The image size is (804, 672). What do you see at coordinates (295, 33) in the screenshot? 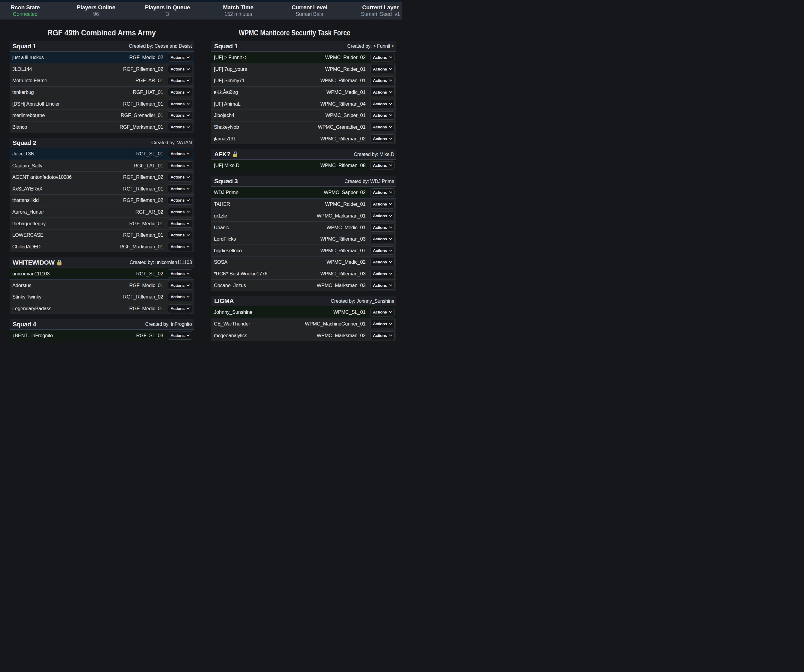
I see `svg-text:WPMC Manticore Security Task F: WPMC Manticore Security Task Force` at bounding box center [295, 33].